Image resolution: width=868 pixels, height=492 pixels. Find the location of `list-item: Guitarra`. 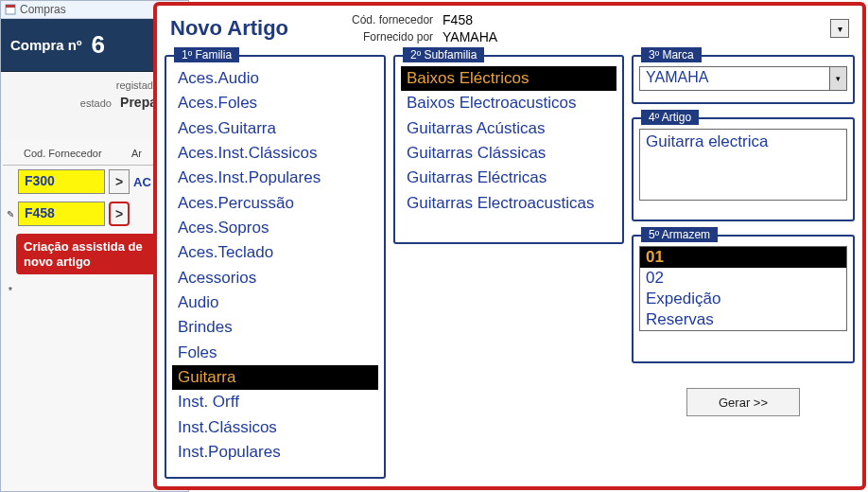

list-item: Guitarra is located at coordinates (275, 378).